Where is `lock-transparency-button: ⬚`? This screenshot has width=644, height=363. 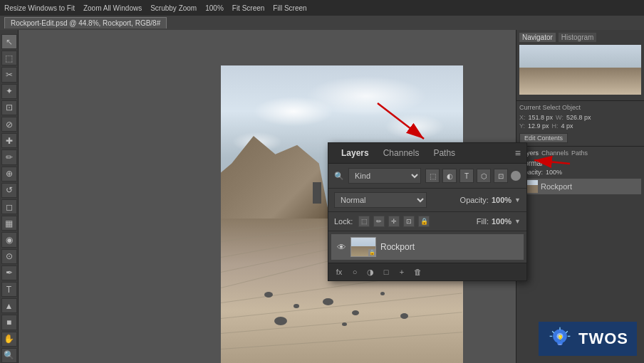 lock-transparency-button: ⬚ is located at coordinates (364, 221).